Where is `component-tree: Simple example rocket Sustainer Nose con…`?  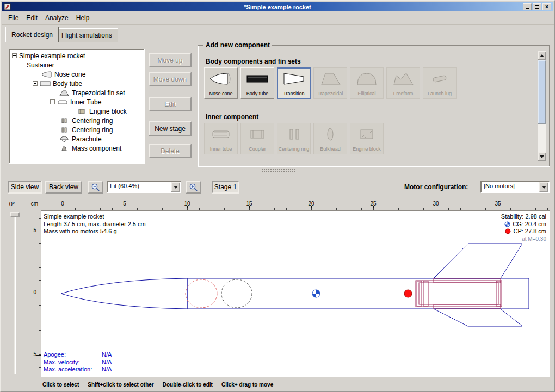
component-tree: Simple example rocket Sustainer Nose con… is located at coordinates (77, 107).